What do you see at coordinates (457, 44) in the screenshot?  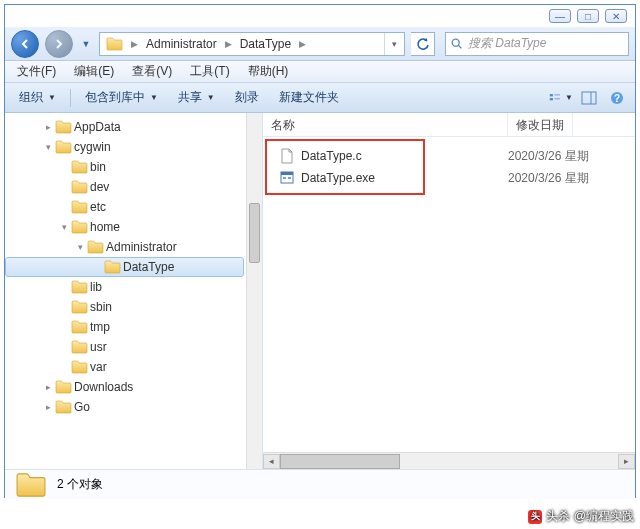 I see `search-icon` at bounding box center [457, 44].